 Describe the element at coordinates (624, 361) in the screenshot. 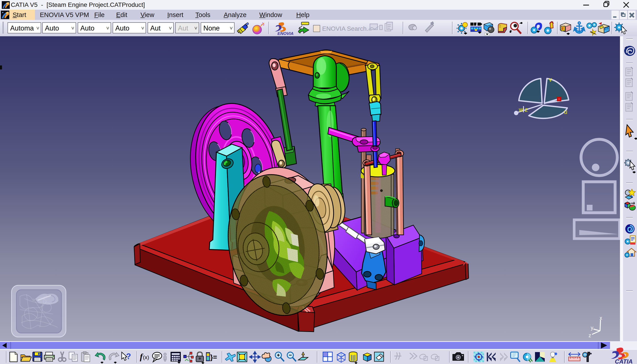

I see `svg-text: CATIA` at that location.